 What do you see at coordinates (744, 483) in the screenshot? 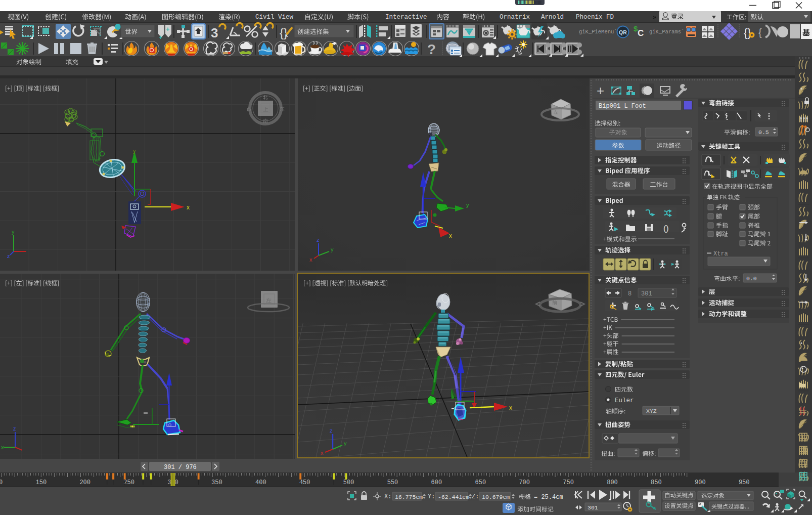
I see `svg-text: 950` at bounding box center [744, 483].